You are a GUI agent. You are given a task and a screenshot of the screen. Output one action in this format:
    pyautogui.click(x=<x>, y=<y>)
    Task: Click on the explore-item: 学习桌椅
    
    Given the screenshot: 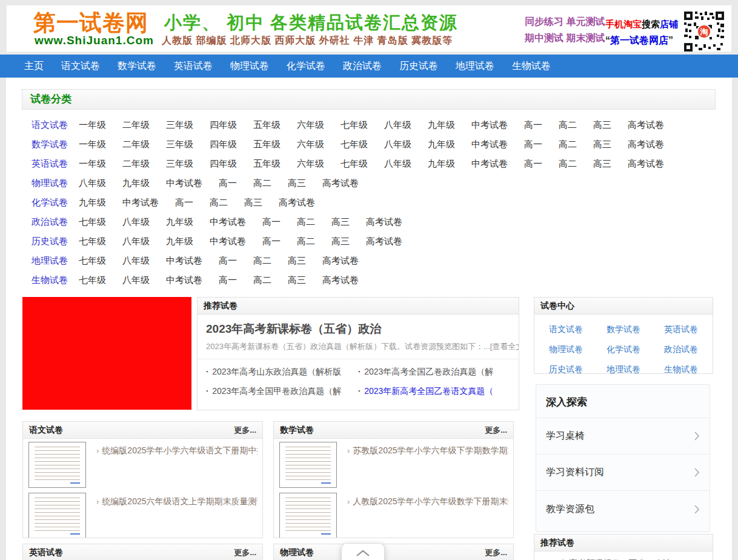 What is the action you would take?
    pyautogui.click(x=623, y=436)
    